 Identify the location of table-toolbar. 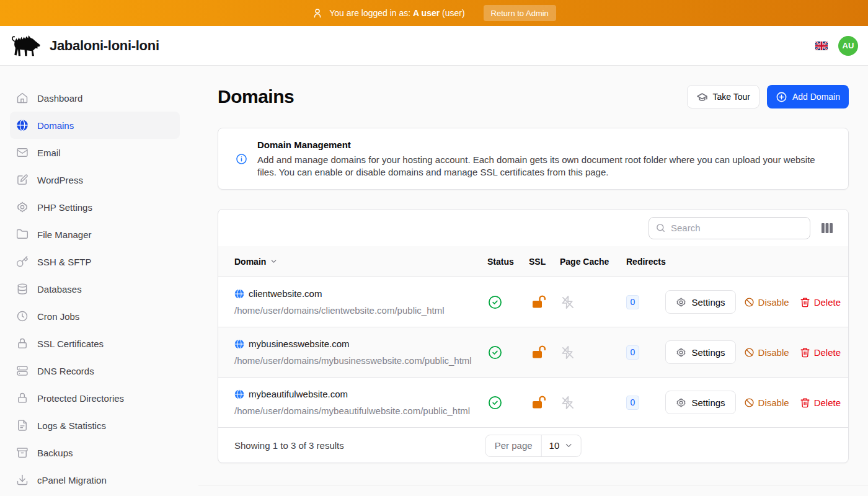
(533, 228).